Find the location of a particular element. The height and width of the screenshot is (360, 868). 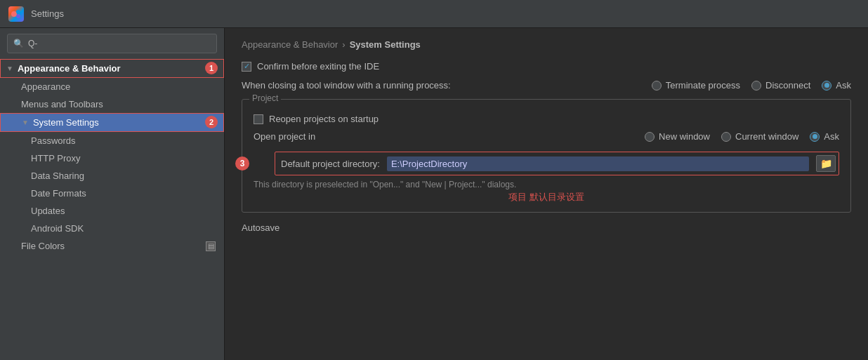

disconnect-label: Disconnect is located at coordinates (788, 86).